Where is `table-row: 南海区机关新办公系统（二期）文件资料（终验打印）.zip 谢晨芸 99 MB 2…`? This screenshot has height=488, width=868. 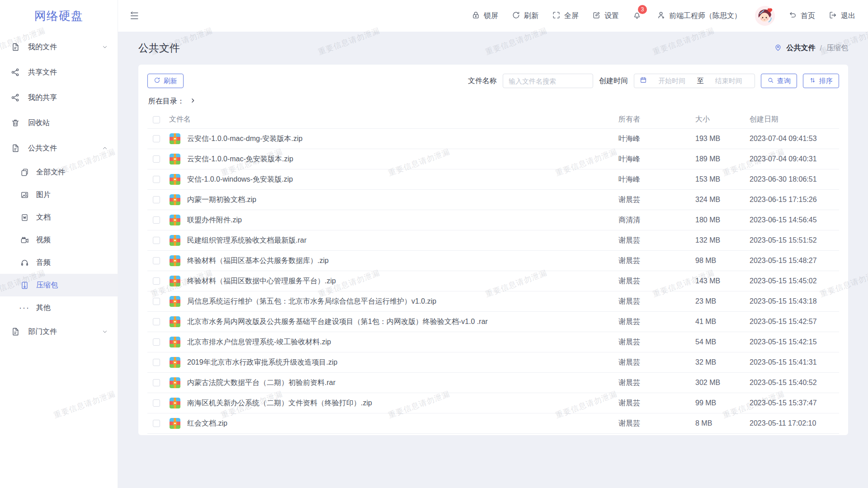
table-row: 南海区机关新办公系统（二期）文件资料（终验打印）.zip 谢晨芸 99 MB 2… is located at coordinates (493, 403).